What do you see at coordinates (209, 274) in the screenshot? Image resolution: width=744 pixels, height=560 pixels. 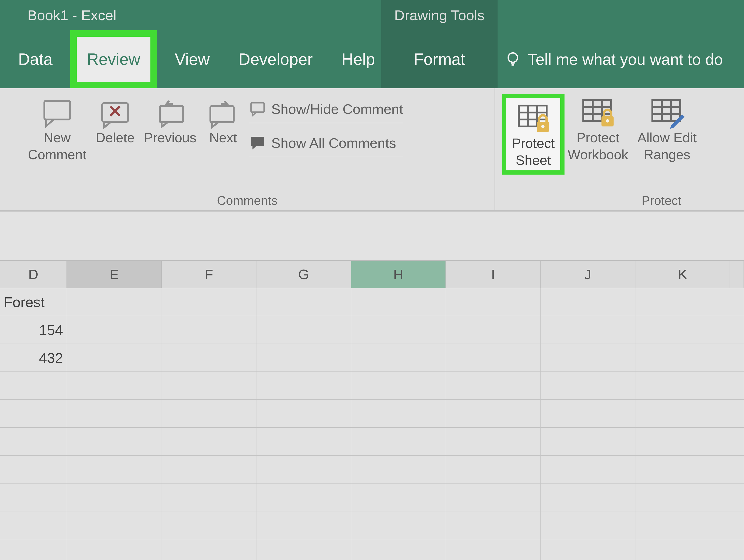 I see `col-header-f: F` at bounding box center [209, 274].